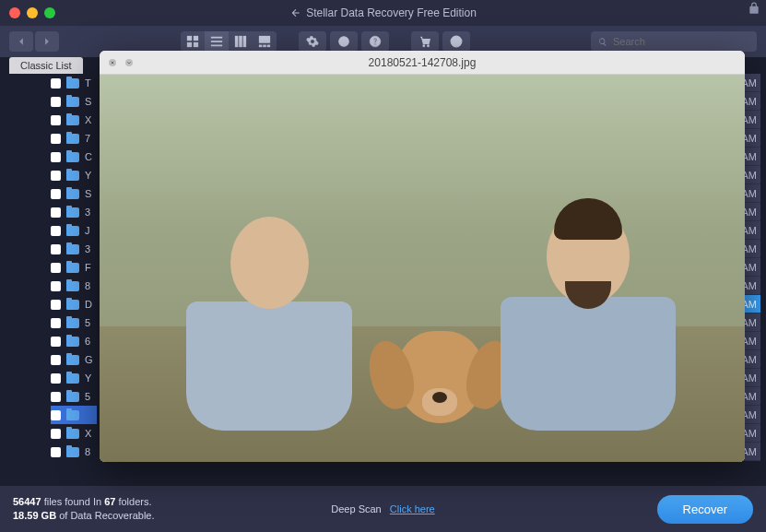 Image resolution: width=766 pixels, height=532 pixels. What do you see at coordinates (383, 509) in the screenshot?
I see `deep-scan-prompt: Deep Scan Click here` at bounding box center [383, 509].